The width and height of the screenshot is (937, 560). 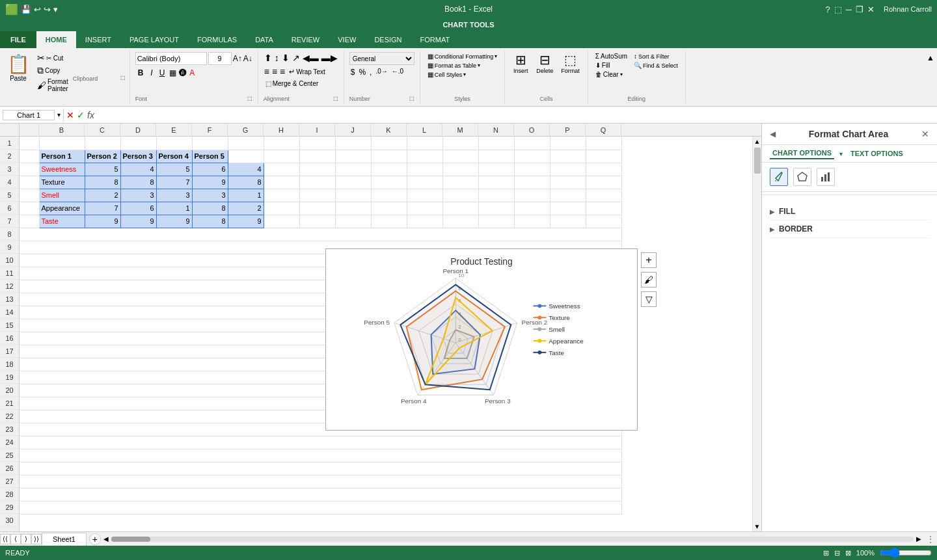 I want to click on col-header-C: C, so click(x=103, y=130).